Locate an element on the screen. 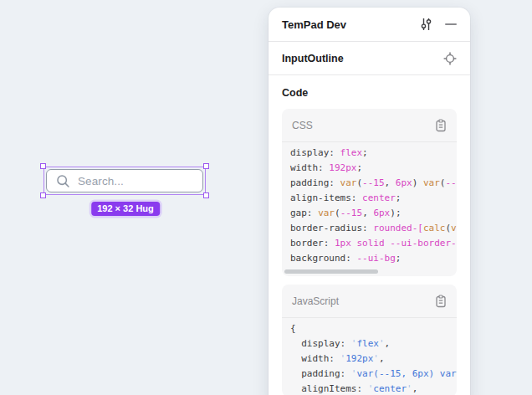 The image size is (532, 395). selection-outline is located at coordinates (125, 181).